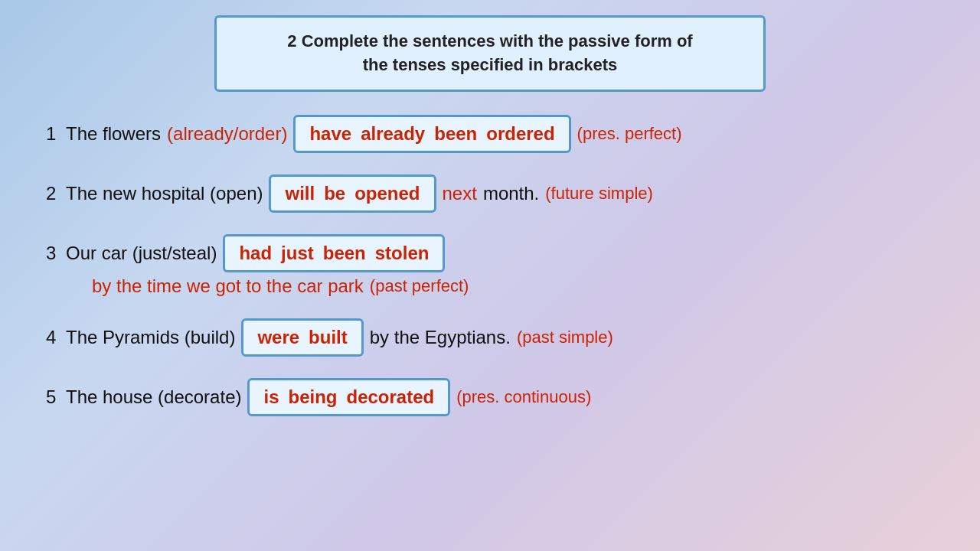 This screenshot has height=551, width=980. Describe the element at coordinates (349, 397) in the screenshot. I see `s5-answer-box: is being decorated` at that location.